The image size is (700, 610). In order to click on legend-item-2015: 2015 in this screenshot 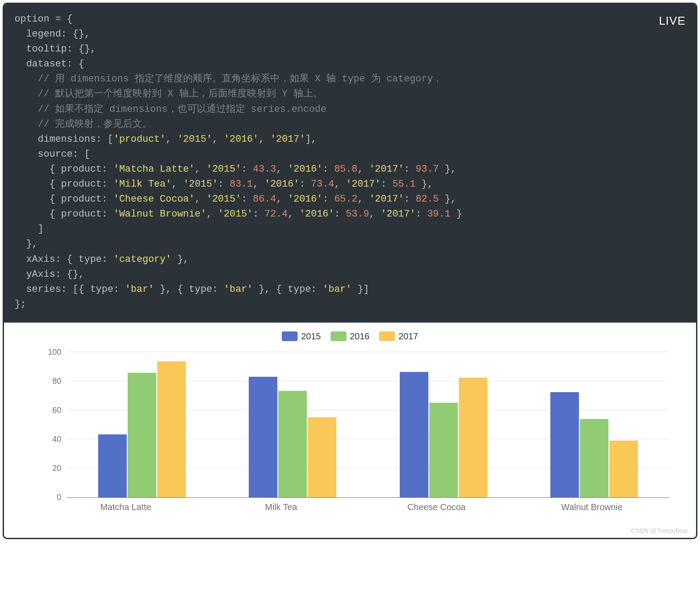, I will do `click(301, 336)`.